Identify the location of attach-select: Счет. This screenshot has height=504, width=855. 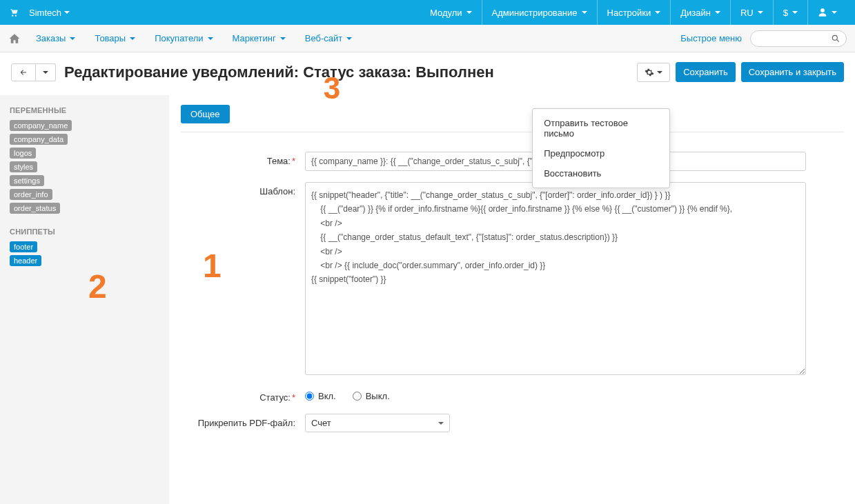
(377, 423).